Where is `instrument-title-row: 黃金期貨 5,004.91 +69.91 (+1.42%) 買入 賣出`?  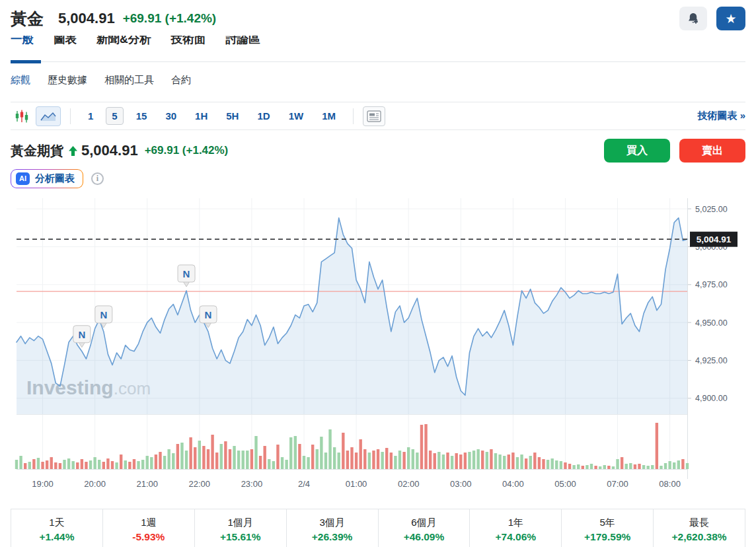 instrument-title-row: 黃金期貨 5,004.91 +69.91 (+1.42%) 買入 賣出 is located at coordinates (378, 151).